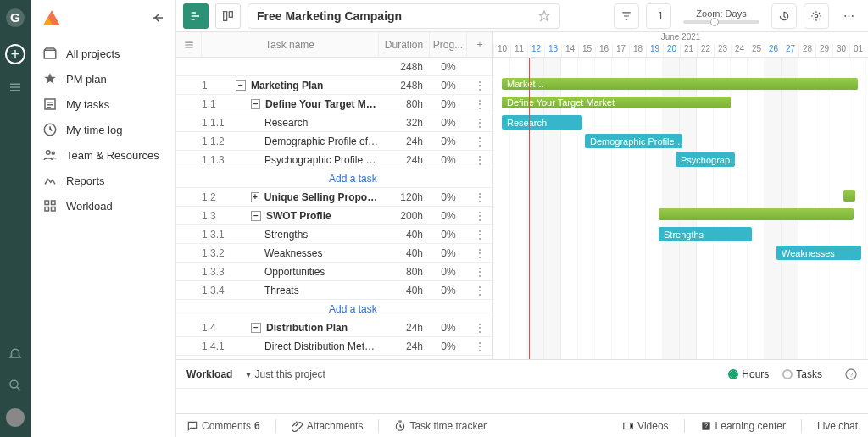 This screenshot has width=868, height=437. I want to click on gantt-bar: Demographic Profile …, so click(634, 141).